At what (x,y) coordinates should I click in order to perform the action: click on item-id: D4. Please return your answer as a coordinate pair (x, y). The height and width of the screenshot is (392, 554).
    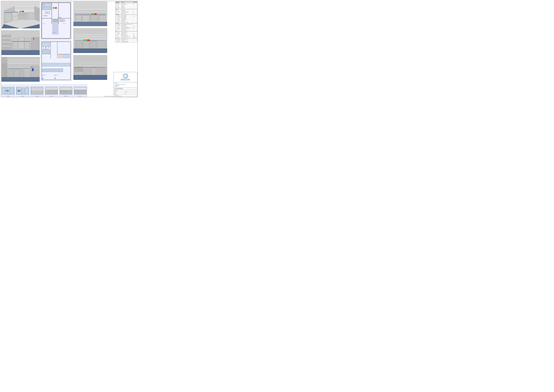
    Looking at the image, I should click on (116, 27).